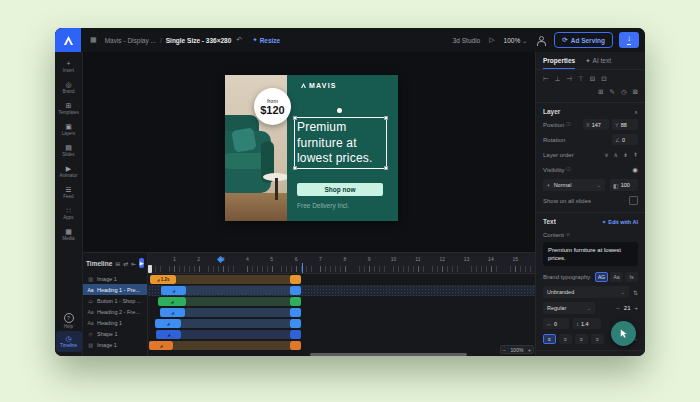  I want to click on animation-in-chip: ◢1.2s, so click(163, 280).